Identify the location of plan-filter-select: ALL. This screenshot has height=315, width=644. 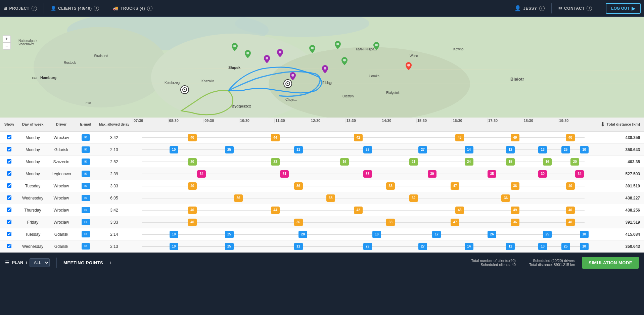
(40, 263).